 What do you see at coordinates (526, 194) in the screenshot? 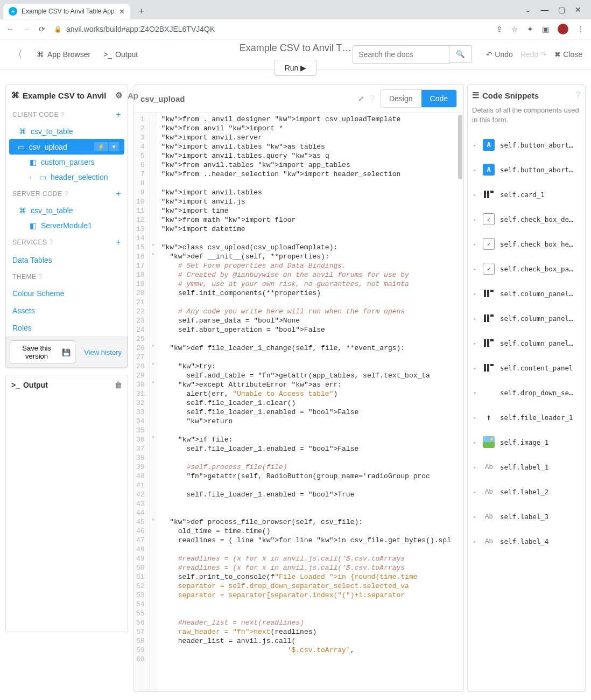
I see `snippet-row: ▸self.card_1` at bounding box center [526, 194].